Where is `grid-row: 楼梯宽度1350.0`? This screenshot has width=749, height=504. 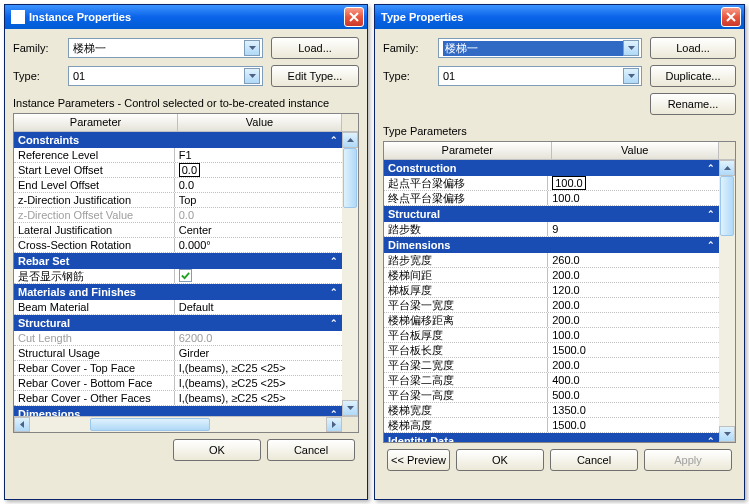
grid-row: 楼梯宽度1350.0 is located at coordinates (552, 410).